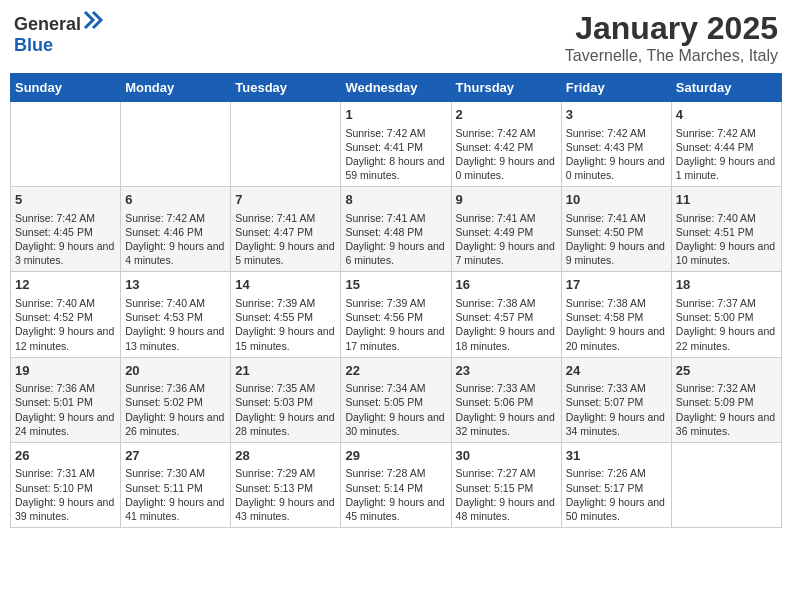 The width and height of the screenshot is (792, 612). What do you see at coordinates (396, 400) in the screenshot?
I see `calendar-week-row: 19Sunrise: 7:36 AMSunset: 5:01 PMDayligh…` at bounding box center [396, 400].